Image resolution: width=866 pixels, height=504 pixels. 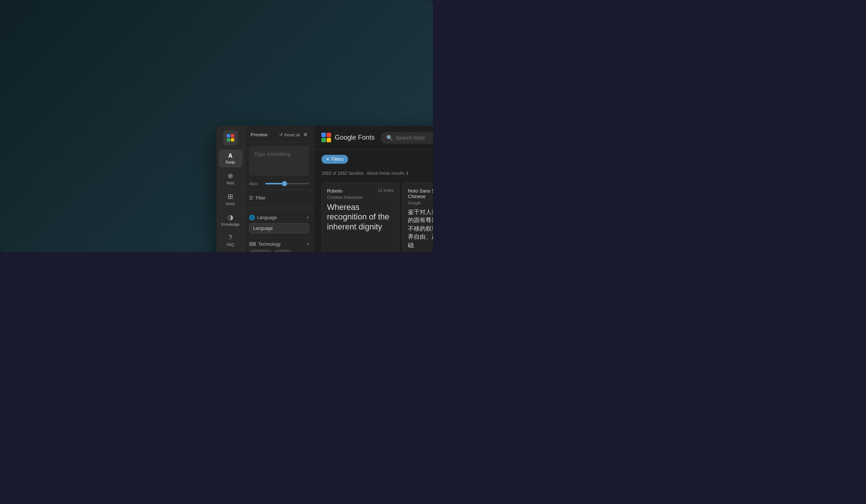 I want to click on sidebar-item-noto: ⊕ Noto, so click(x=231, y=178).